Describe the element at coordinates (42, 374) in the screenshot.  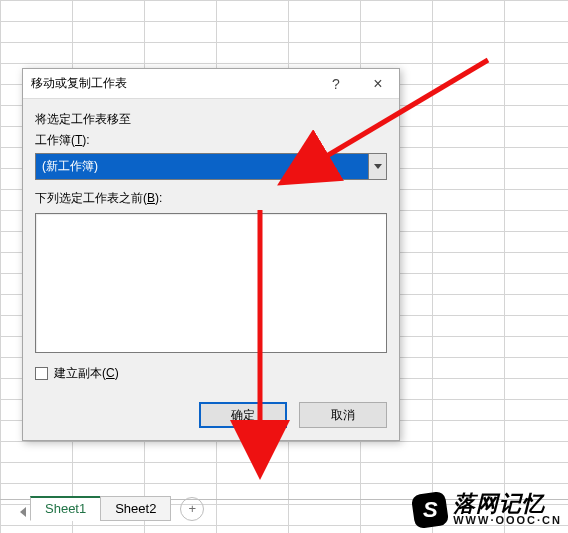
I see `create-copy-checkbox` at that location.